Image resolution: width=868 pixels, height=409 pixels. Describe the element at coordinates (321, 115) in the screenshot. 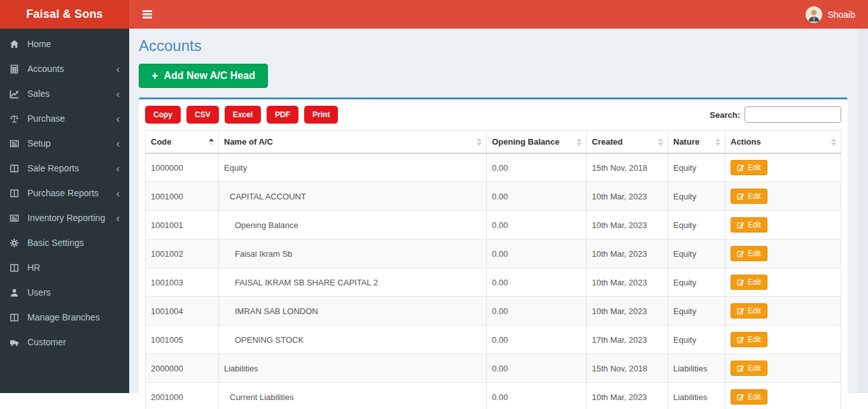

I see `export-button: Print` at that location.